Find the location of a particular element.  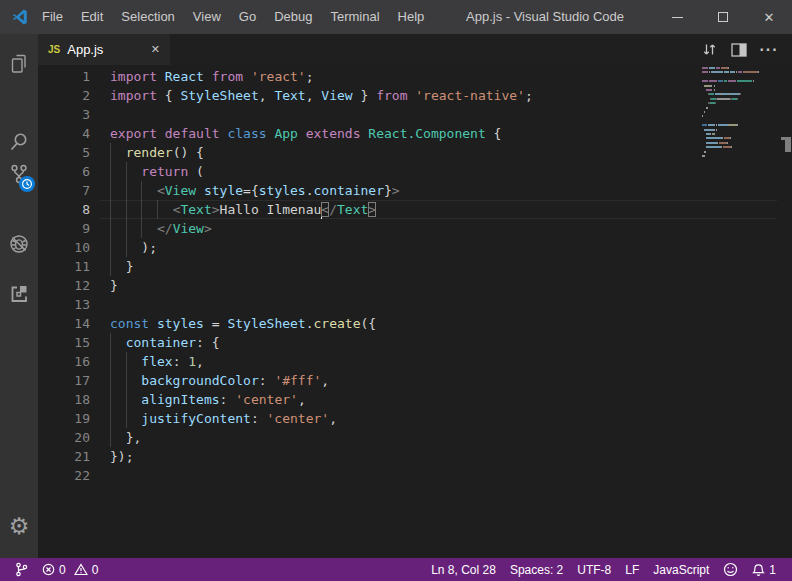

line-number-19: 19 is located at coordinates (64, 418).